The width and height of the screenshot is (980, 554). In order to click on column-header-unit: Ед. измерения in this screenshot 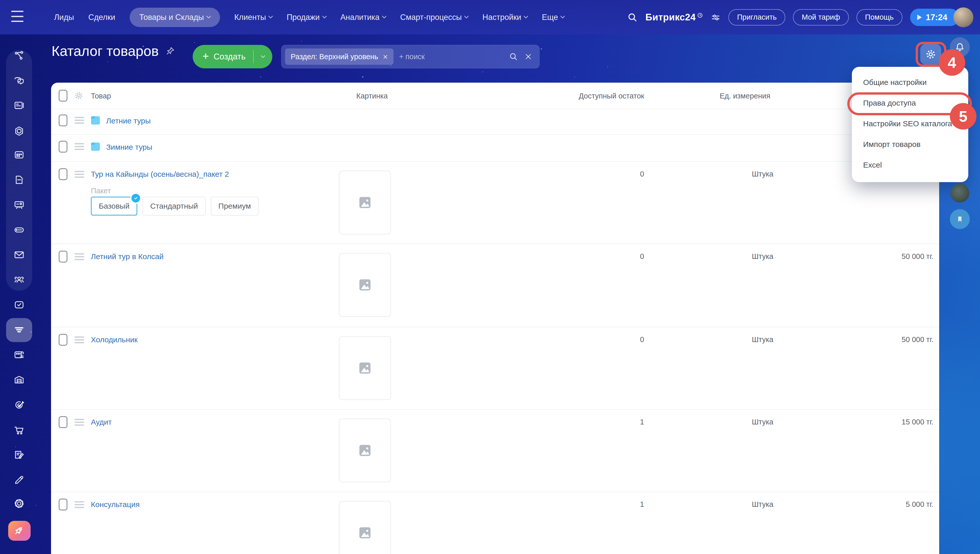, I will do `click(745, 96)`.